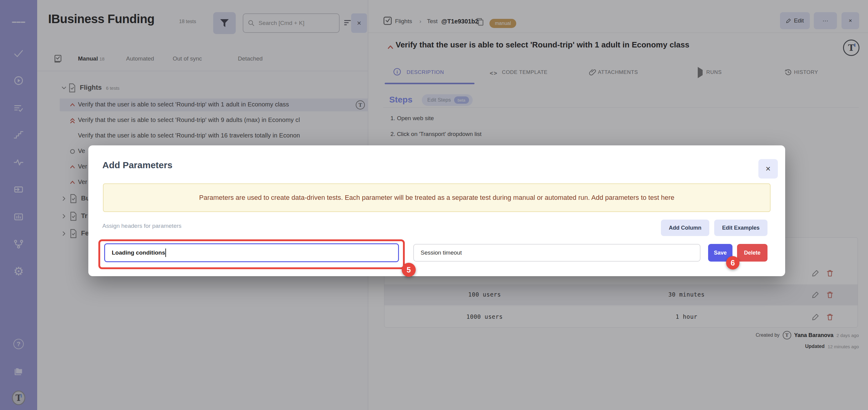 The height and width of the screenshot is (410, 868). Describe the element at coordinates (557, 253) in the screenshot. I see `parameter-name-input-2: Session timeout` at that location.